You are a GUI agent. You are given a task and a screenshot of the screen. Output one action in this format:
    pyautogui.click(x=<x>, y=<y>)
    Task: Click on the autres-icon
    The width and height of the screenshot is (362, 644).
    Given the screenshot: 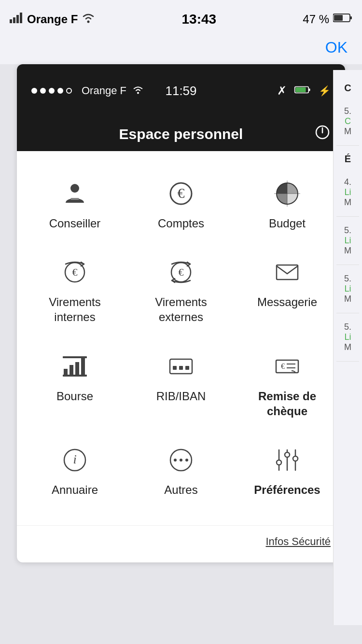 What is the action you would take?
    pyautogui.click(x=181, y=460)
    